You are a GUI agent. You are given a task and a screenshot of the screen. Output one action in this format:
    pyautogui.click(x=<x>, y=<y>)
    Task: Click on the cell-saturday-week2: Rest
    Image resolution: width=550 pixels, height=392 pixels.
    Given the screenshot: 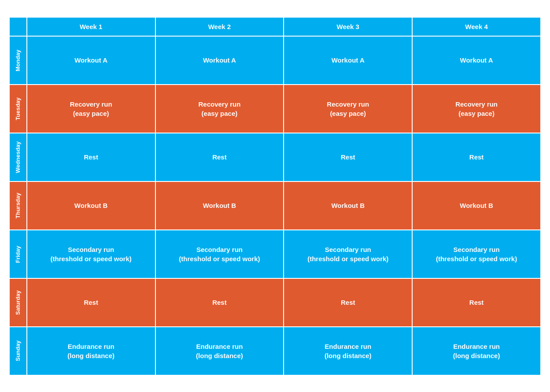 What is the action you would take?
    pyautogui.click(x=220, y=303)
    